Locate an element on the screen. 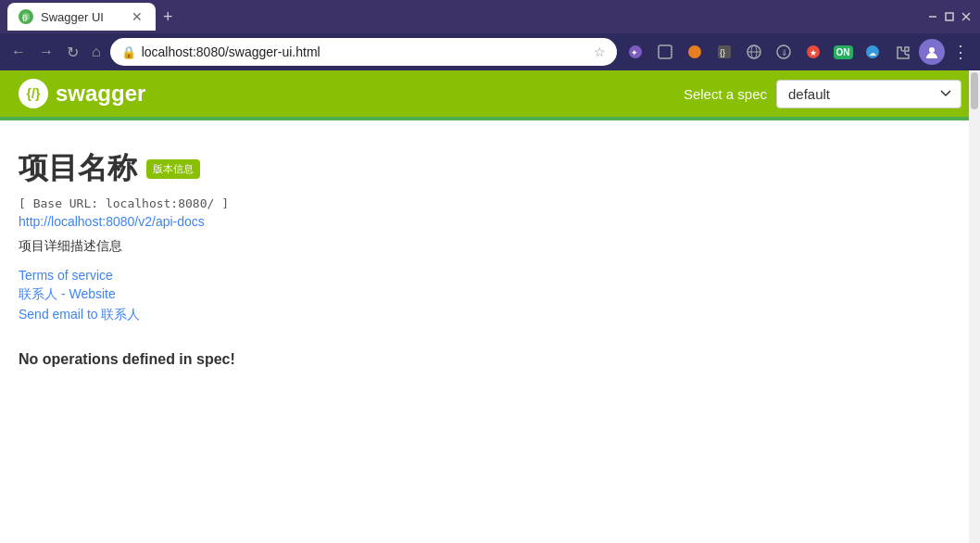 This screenshot has height=543, width=980. profile-icon is located at coordinates (932, 52).